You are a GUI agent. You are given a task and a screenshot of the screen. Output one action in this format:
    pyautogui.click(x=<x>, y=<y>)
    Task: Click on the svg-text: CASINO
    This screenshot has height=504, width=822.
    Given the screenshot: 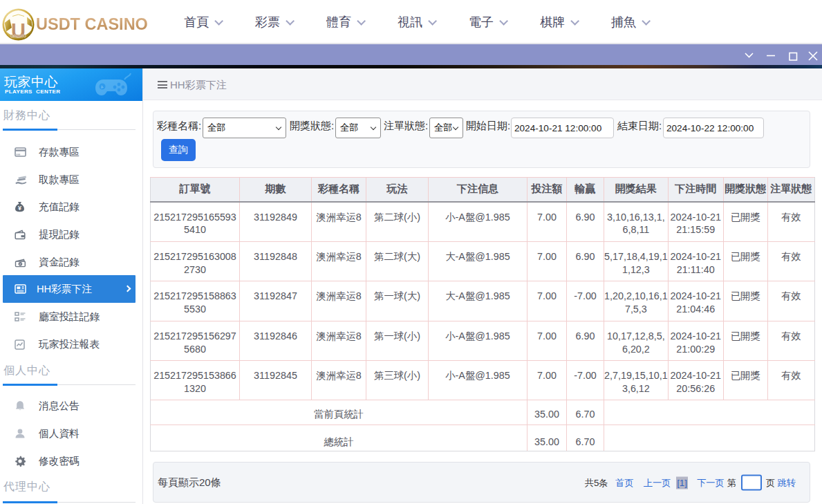 What is the action you would take?
    pyautogui.click(x=18, y=36)
    